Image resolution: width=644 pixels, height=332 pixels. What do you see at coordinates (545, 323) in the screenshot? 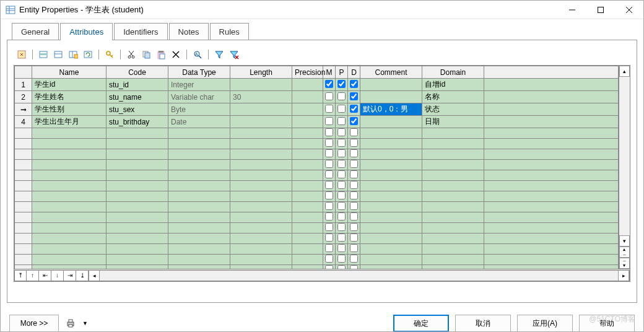
I see `apply-button: 应用(A)` at bounding box center [545, 323].